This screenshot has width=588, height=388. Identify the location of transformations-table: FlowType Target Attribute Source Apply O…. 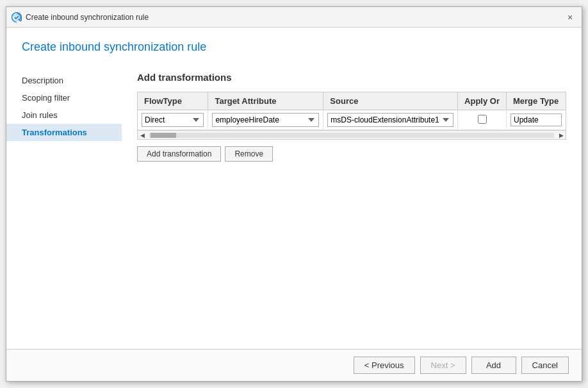
(352, 115).